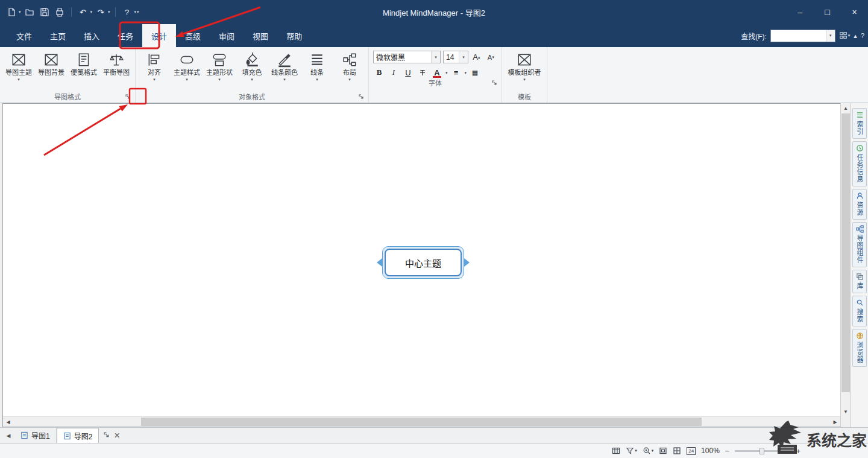 The width and height of the screenshot is (868, 458). Describe the element at coordinates (860, 123) in the screenshot. I see `sidebar-tab-index: 索引` at that location.